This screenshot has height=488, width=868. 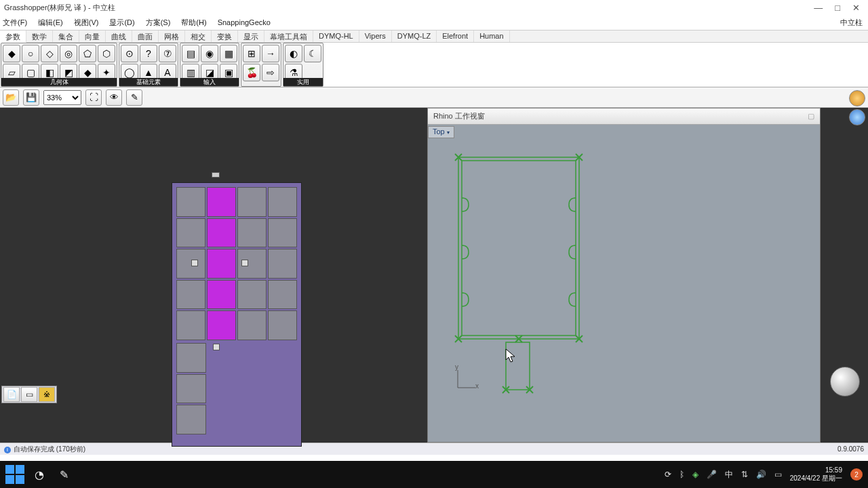 I want to click on ribbon-icon: ⑦, so click(x=167, y=54).